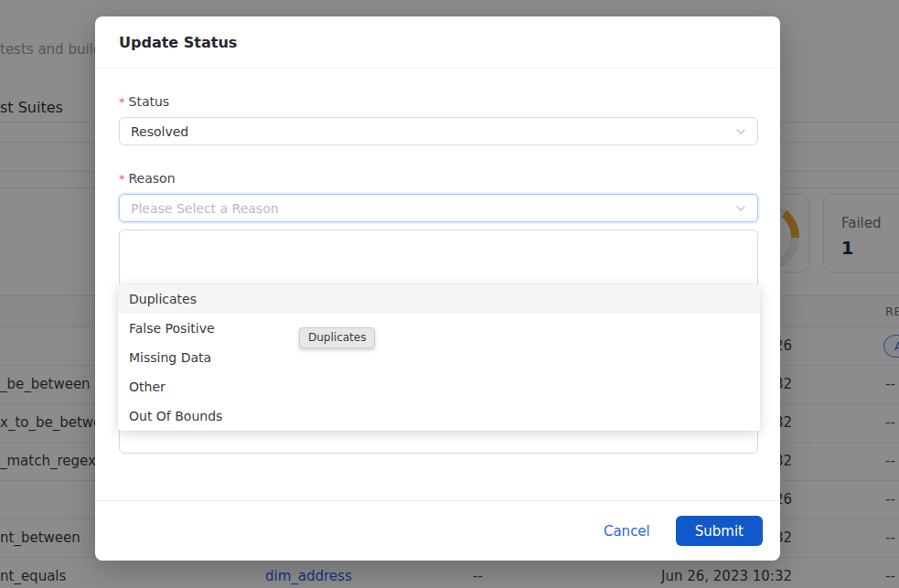 The width and height of the screenshot is (899, 588). What do you see at coordinates (439, 132) in the screenshot?
I see `status-select: Resolved` at bounding box center [439, 132].